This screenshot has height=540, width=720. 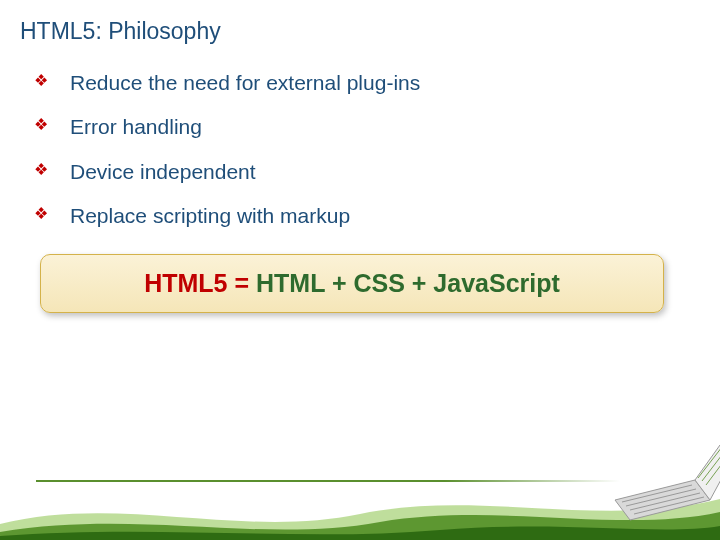 I want to click on list-item: Device independent, so click(x=359, y=172).